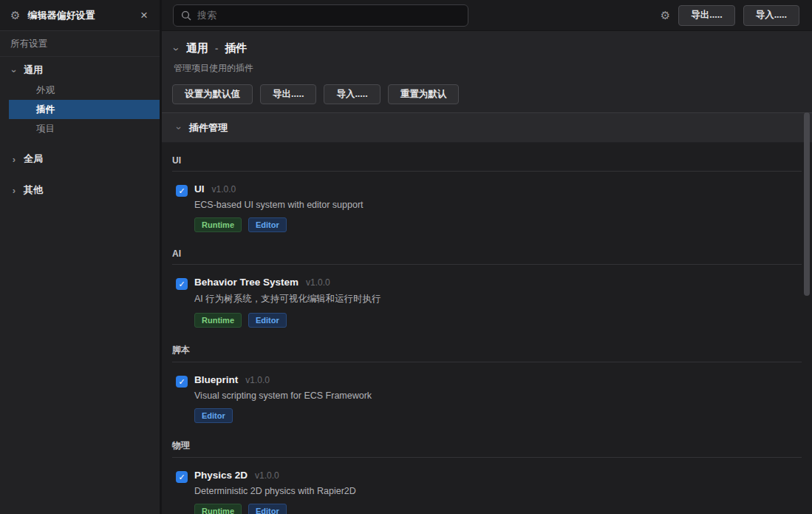 The width and height of the screenshot is (812, 514). I want to click on plugin-description: Visual scripting system for ECS Framewor…, so click(283, 396).